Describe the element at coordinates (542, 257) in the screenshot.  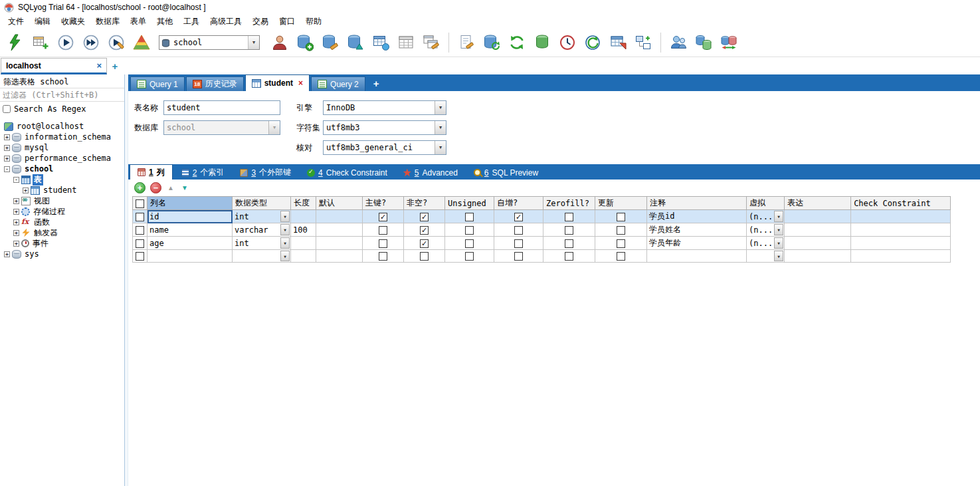
I see `column-row-empty: ▼ ▼` at that location.